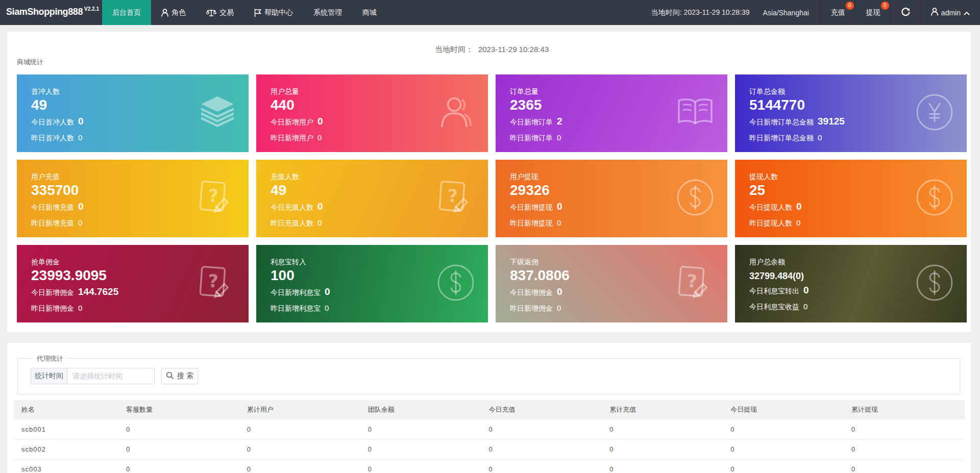 This screenshot has width=980, height=473. I want to click on layers-icon, so click(217, 113).